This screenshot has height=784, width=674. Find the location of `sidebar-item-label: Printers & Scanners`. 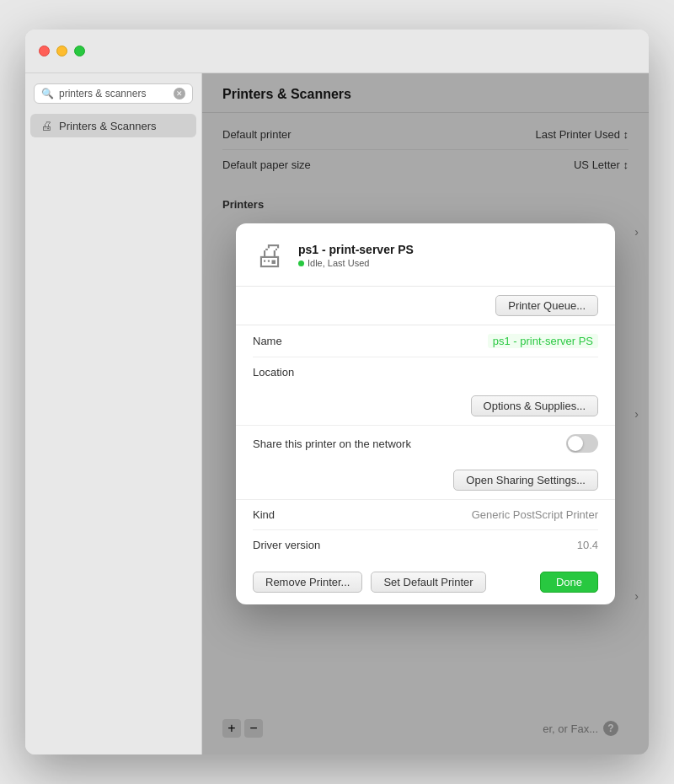

sidebar-item-label: Printers & Scanners is located at coordinates (108, 126).